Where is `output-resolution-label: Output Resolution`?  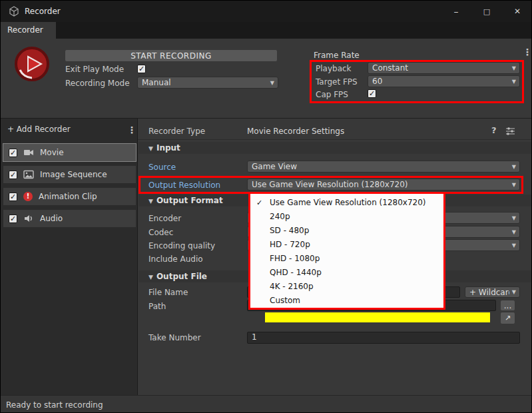 output-resolution-label: Output Resolution is located at coordinates (184, 185).